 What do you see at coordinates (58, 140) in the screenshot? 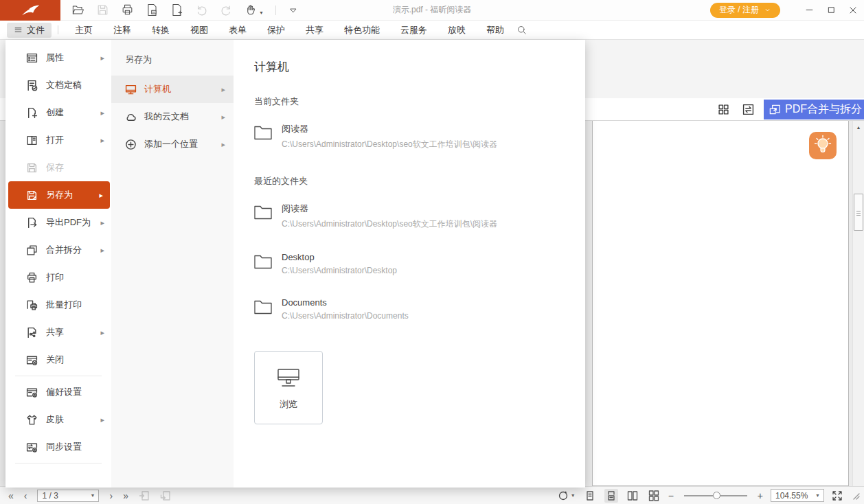
I see `menu-item-open: 打开 ▸` at bounding box center [58, 140].